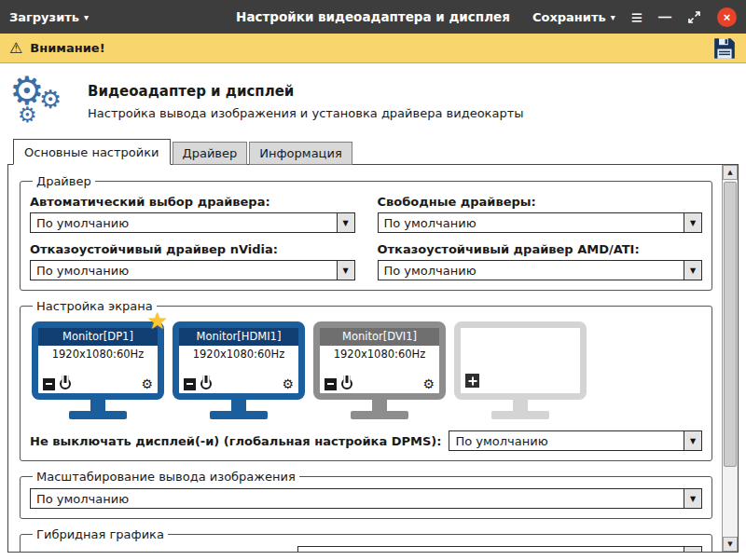 The image size is (746, 560). I want to click on free-drivers-select: По умолчанию ▼, so click(541, 223).